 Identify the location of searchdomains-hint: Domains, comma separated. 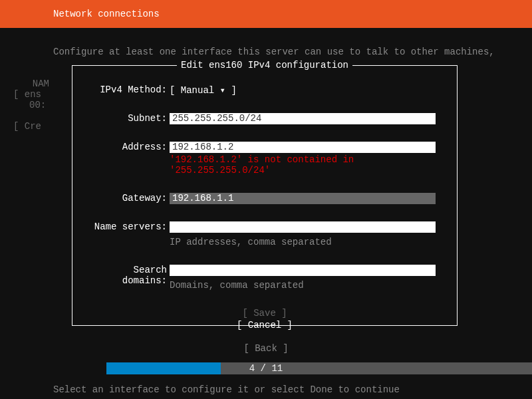
(307, 285).